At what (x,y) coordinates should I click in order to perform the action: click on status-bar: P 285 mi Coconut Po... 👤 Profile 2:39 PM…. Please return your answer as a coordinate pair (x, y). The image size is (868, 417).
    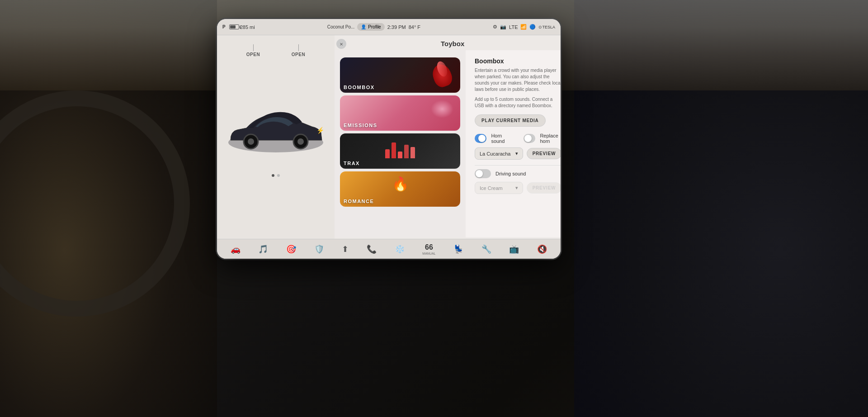
    Looking at the image, I should click on (389, 27).